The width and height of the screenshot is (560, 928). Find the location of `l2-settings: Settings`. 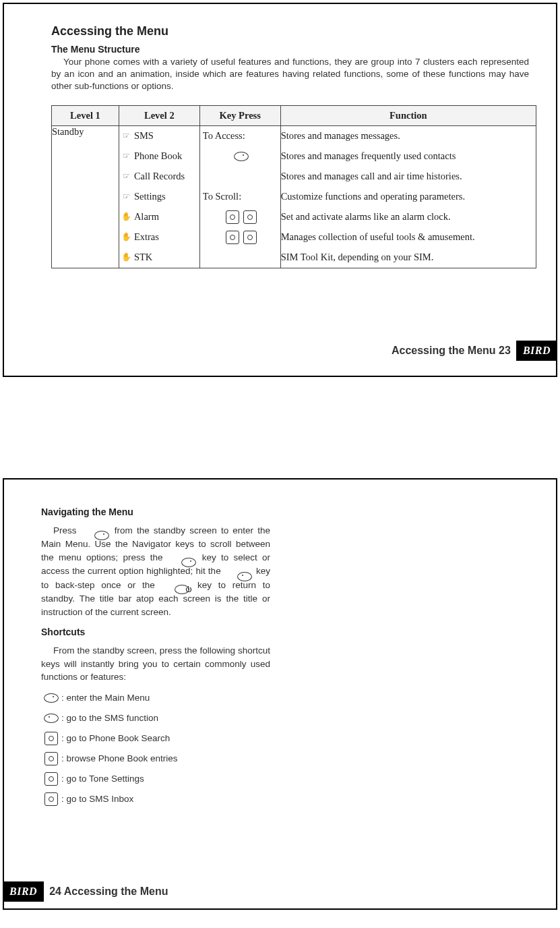

l2-settings: Settings is located at coordinates (150, 197).